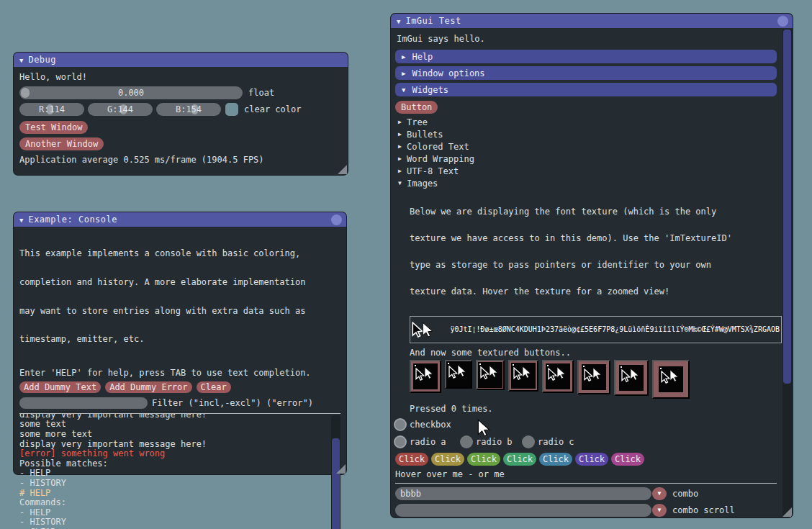 The width and height of the screenshot is (812, 529). I want to click on header-label: Window options, so click(448, 73).